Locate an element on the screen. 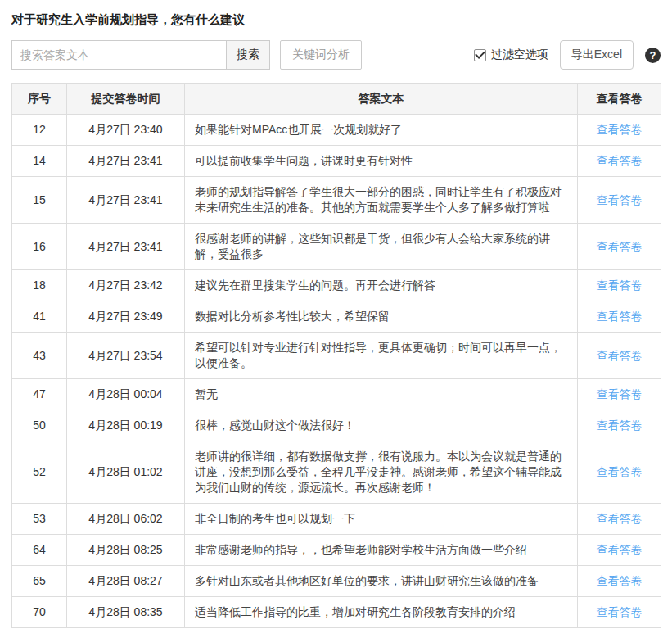 Image resolution: width=672 pixels, height=629 pixels. page-title: 对于研究生入学前规划指导，您有什么建议 is located at coordinates (336, 20).